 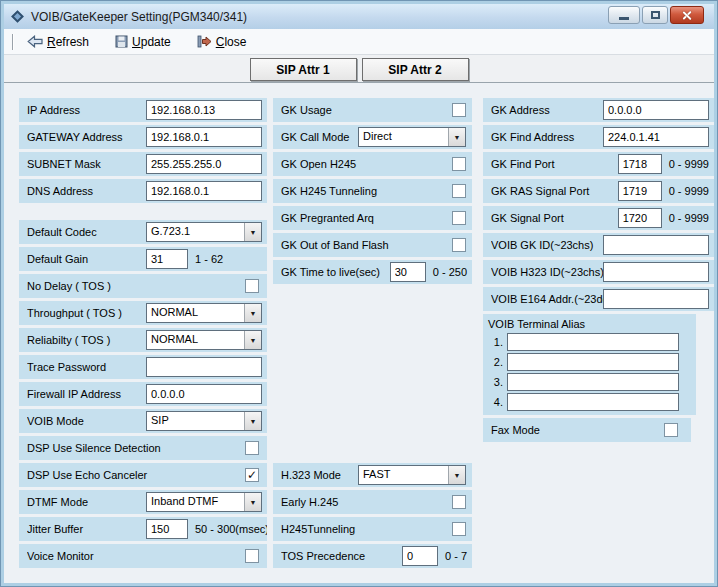 I want to click on dns-address-field, so click(x=204, y=191).